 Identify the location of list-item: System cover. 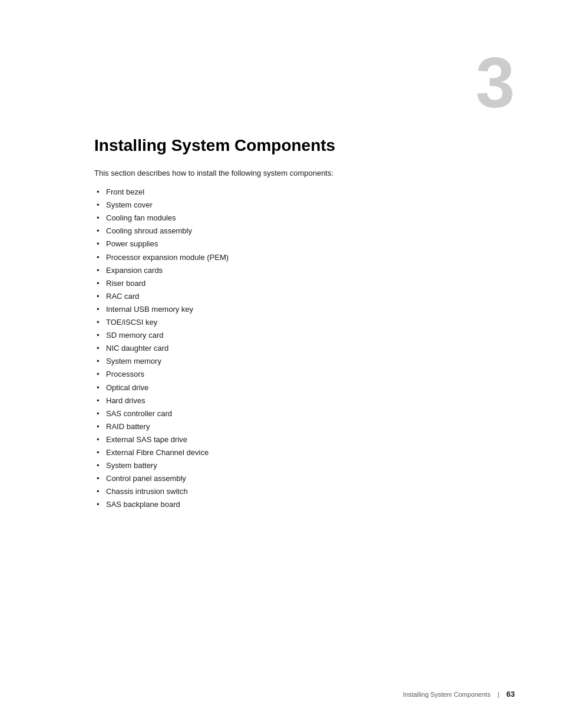
(299, 205).